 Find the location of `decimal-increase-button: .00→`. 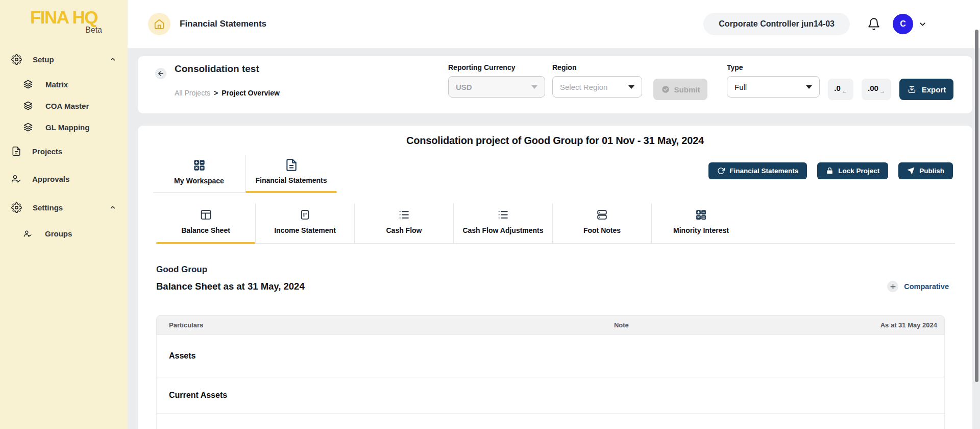

decimal-increase-button: .00→ is located at coordinates (876, 89).